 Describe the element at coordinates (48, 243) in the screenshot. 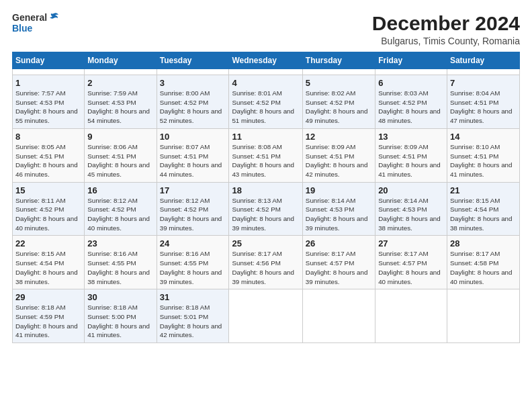

I see `day-number: 22` at that location.